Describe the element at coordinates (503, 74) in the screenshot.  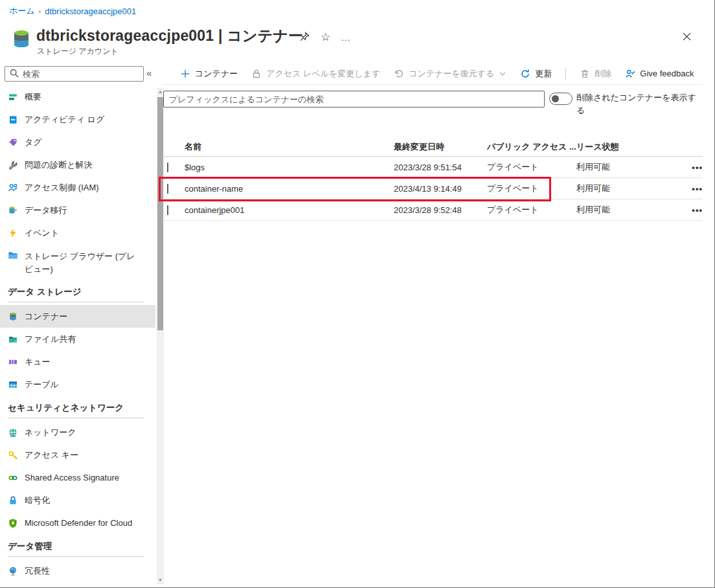
I see `chevron-down-icon` at that location.